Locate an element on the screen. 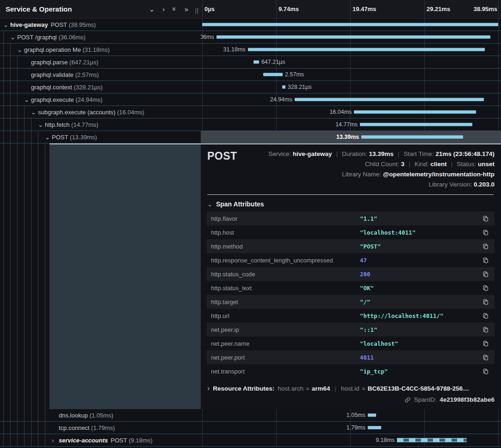 The height and width of the screenshot is (448, 501). equals-sign: = is located at coordinates (364, 389).